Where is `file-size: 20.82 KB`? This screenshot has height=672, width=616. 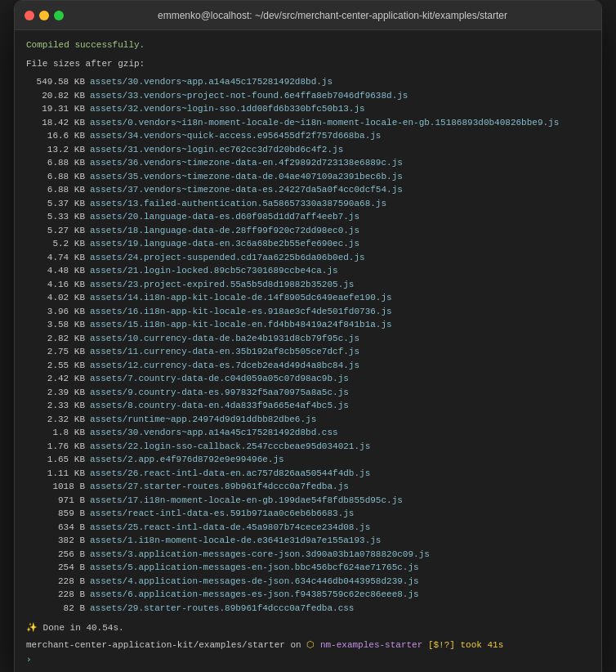 file-size: 20.82 KB is located at coordinates (58, 96).